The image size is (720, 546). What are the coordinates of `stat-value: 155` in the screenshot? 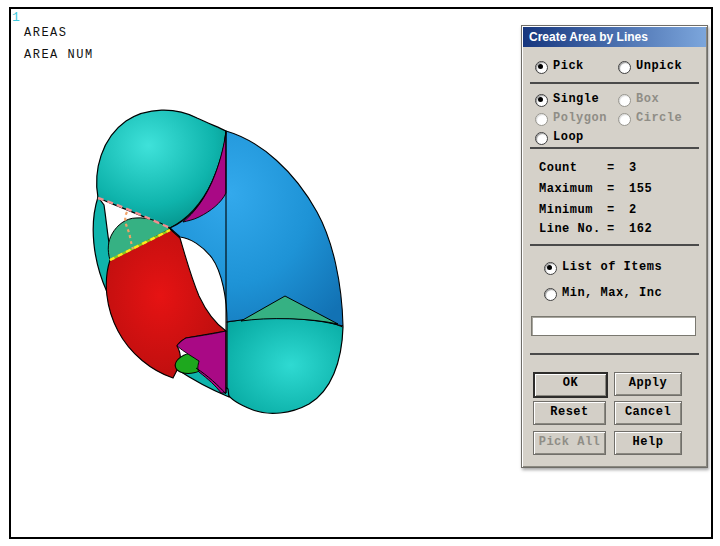 It's located at (640, 189).